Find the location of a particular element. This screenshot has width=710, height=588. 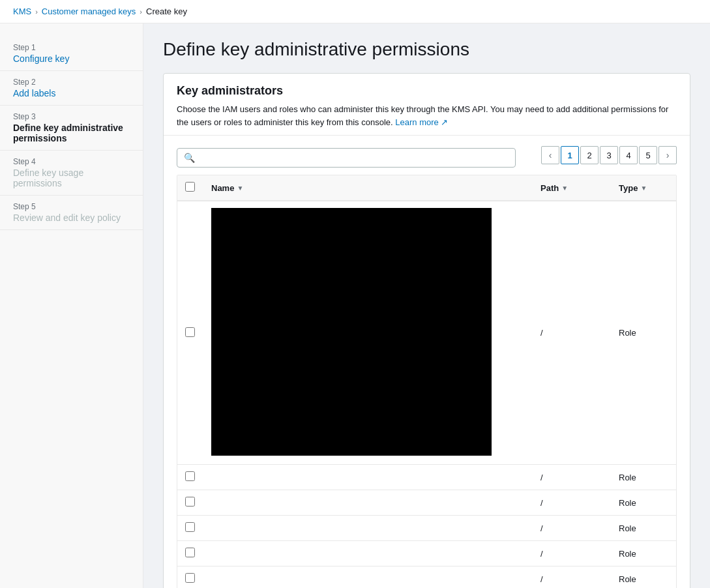

row-0-checkbox-cell is located at coordinates (190, 332).